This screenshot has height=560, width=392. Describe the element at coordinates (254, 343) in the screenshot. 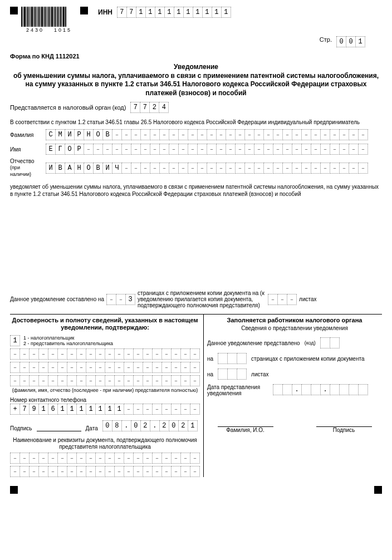

I see `presented-label: Данное уведомление представлено` at that location.